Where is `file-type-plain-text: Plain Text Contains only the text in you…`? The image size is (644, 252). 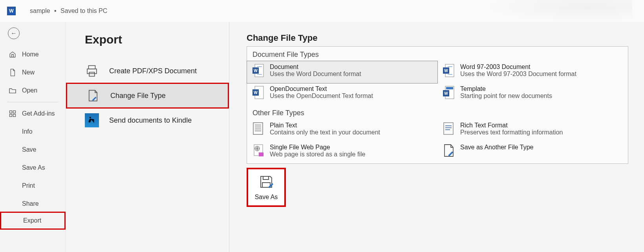
file-type-plain-text: Plain Text Contains only the text in you… is located at coordinates (342, 131).